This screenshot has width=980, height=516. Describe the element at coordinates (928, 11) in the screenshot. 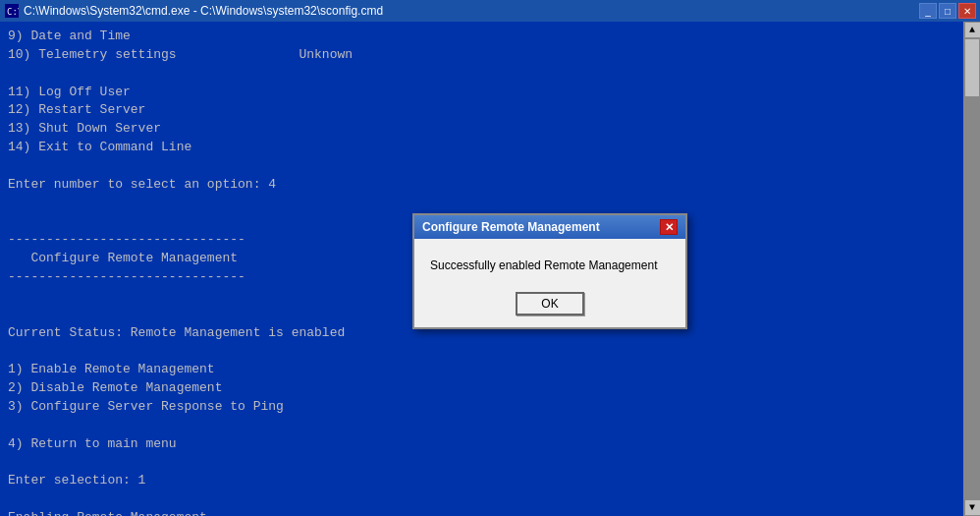

I see `minimize-button: _` at that location.